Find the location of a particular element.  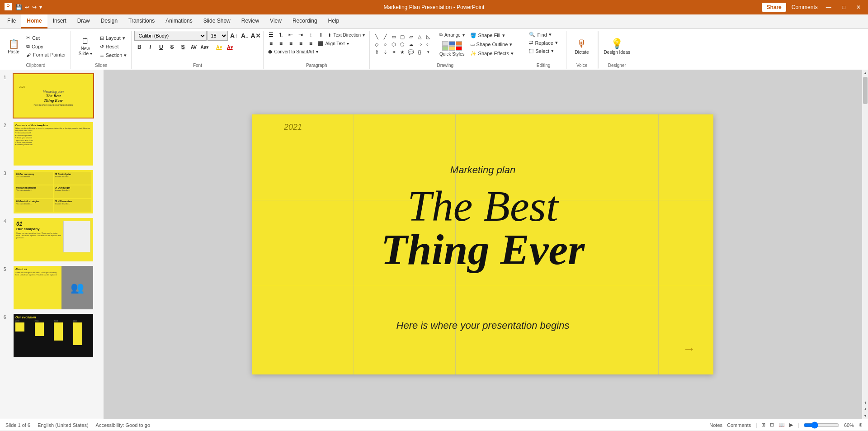

tab-file: File is located at coordinates (12, 22).